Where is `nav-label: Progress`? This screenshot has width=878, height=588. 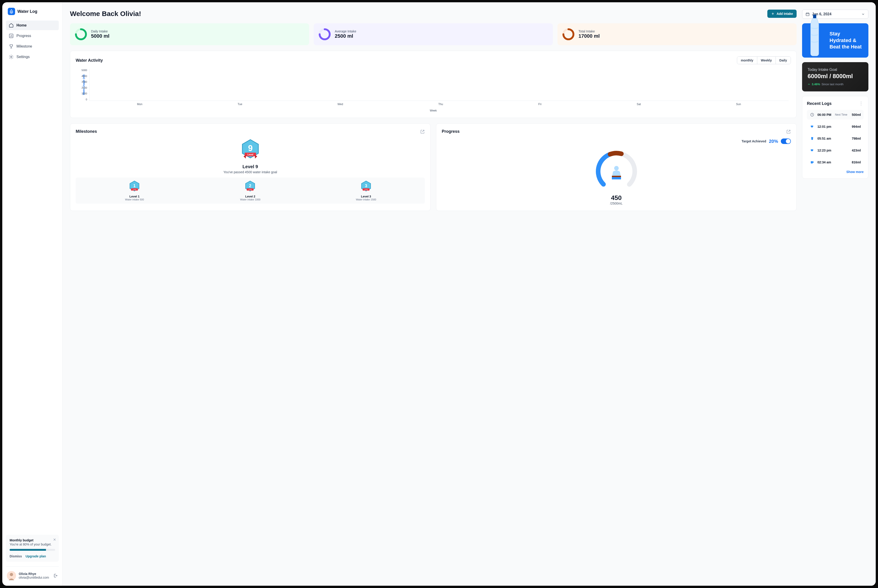
nav-label: Progress is located at coordinates (24, 36).